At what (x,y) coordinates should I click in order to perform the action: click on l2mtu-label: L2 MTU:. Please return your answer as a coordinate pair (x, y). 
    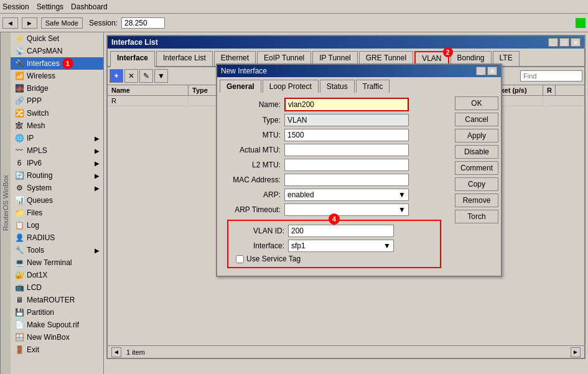
    Looking at the image, I should click on (253, 165).